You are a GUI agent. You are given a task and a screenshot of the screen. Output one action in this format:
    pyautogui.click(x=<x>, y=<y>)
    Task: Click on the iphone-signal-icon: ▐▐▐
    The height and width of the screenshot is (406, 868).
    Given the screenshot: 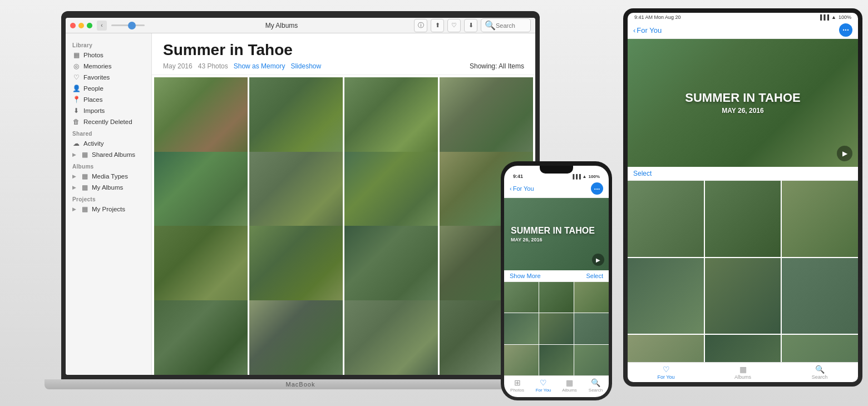 What is the action you would take?
    pyautogui.click(x=576, y=177)
    